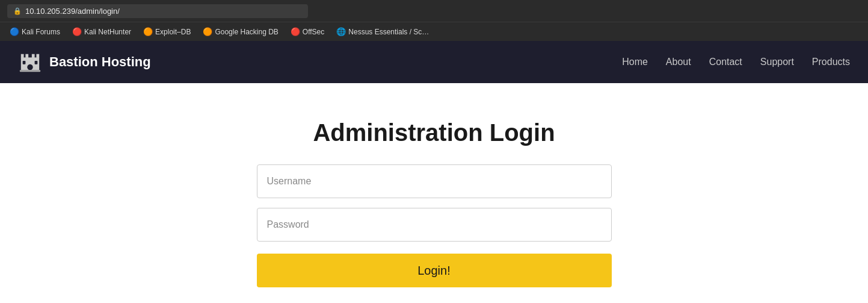 The width and height of the screenshot is (868, 303). I want to click on bookmark-kali-forums: 🔵 Kali Forums, so click(35, 31).